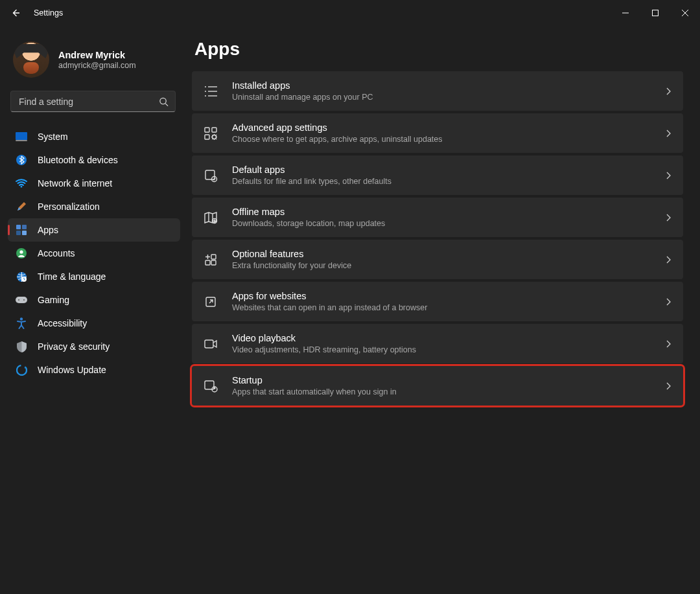  What do you see at coordinates (438, 175) in the screenshot?
I see `card-default-apps: Default apps Defaults for file and link …` at bounding box center [438, 175].